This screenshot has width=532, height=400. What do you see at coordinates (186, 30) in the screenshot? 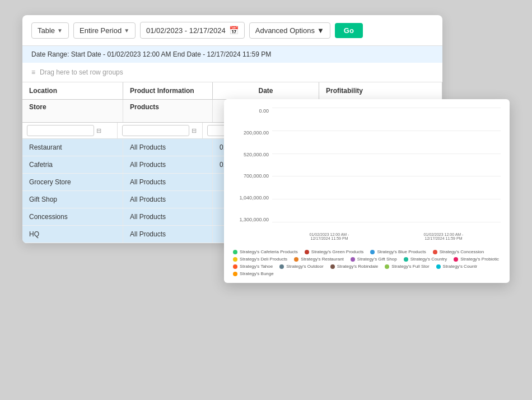
I see `date-range-text: 01/02/2023 - 12/17/2024` at bounding box center [186, 30].